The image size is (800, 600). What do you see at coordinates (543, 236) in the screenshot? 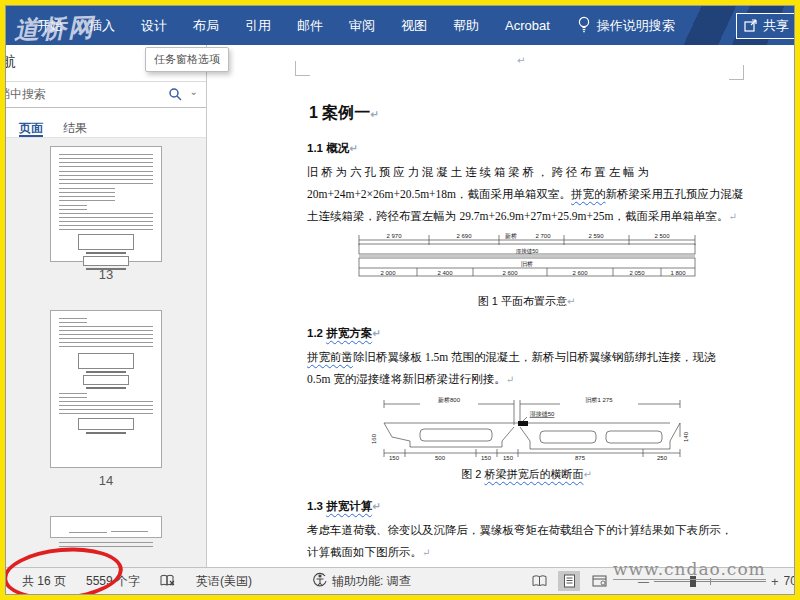
I see `svg-text: 2 700` at bounding box center [543, 236].